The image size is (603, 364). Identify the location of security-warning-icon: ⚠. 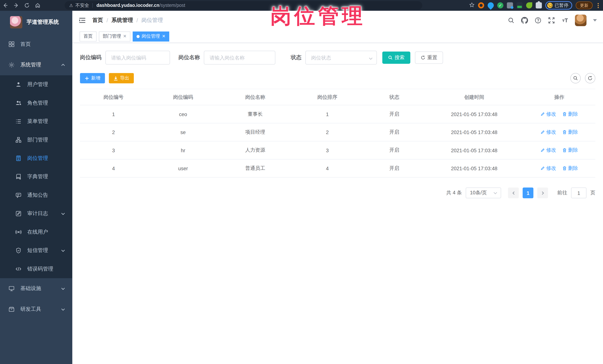
(71, 5).